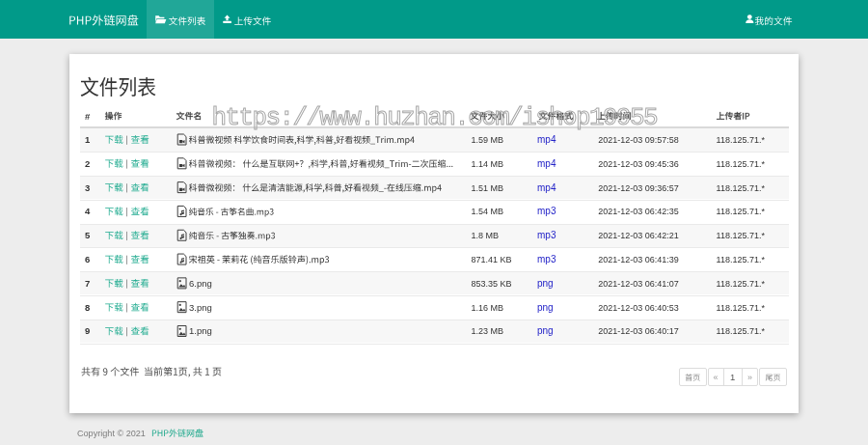 Image resolution: width=868 pixels, height=445 pixels. I want to click on svg-text: 4, so click(88, 210).